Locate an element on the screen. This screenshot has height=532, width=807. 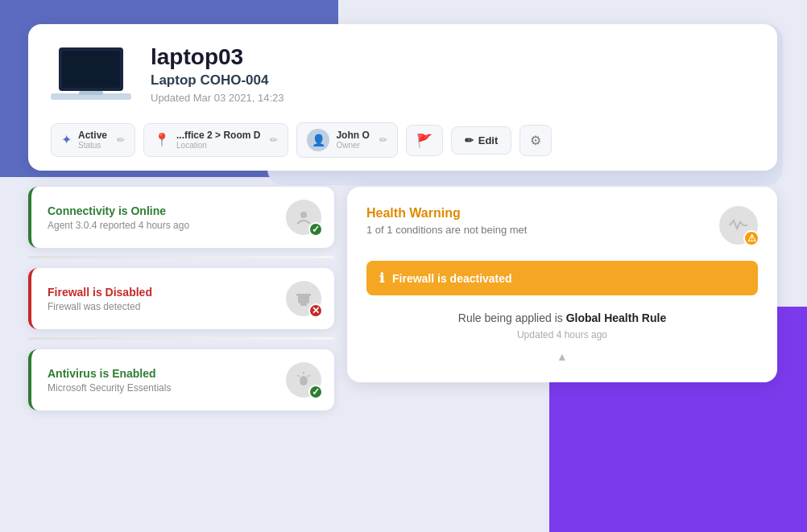
status-value: Active is located at coordinates (93, 135).